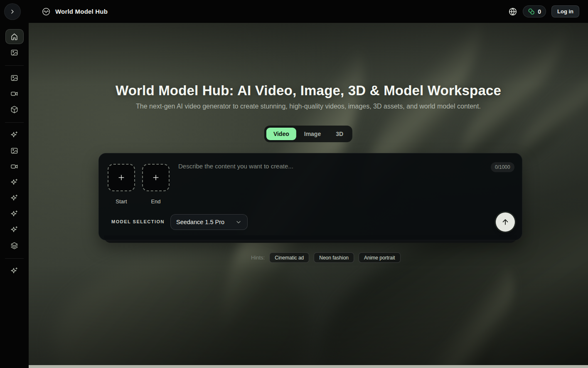 The height and width of the screenshot is (368, 588). I want to click on chevron-down-icon, so click(239, 222).